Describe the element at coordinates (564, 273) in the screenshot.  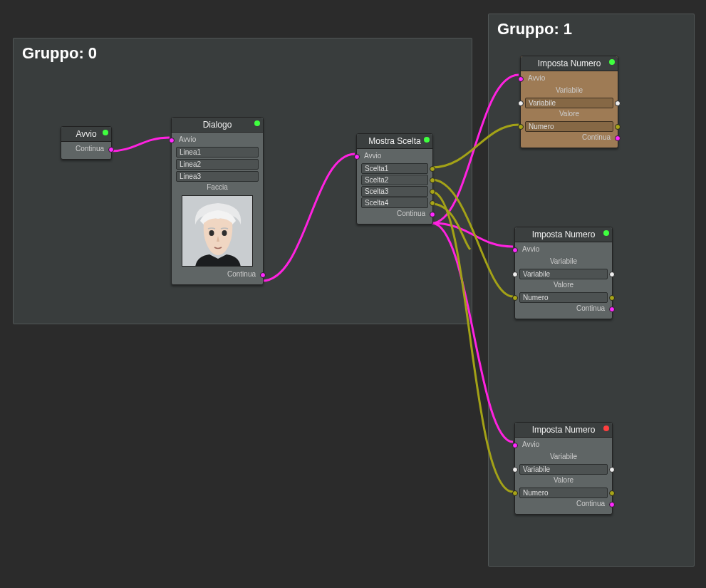
I see `node-imposta-2: Imposta Numero Avvio Variabile Valore Co…` at that location.